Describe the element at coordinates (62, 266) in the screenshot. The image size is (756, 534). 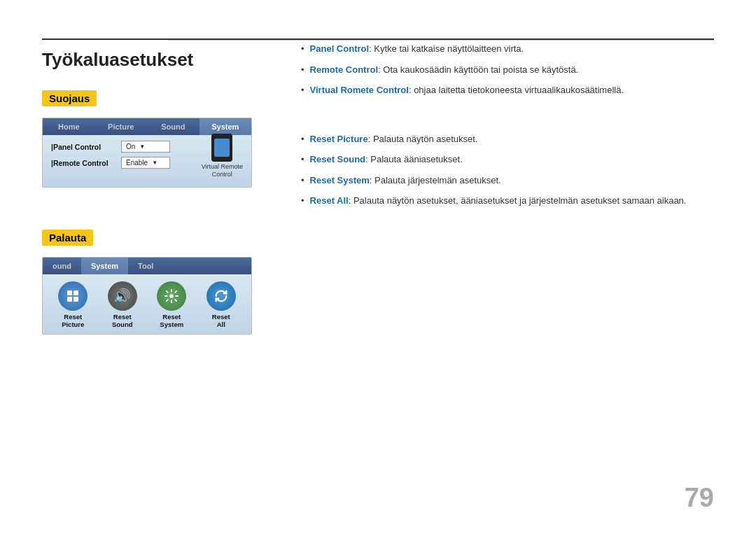
I see `tab-sound2: ound` at that location.